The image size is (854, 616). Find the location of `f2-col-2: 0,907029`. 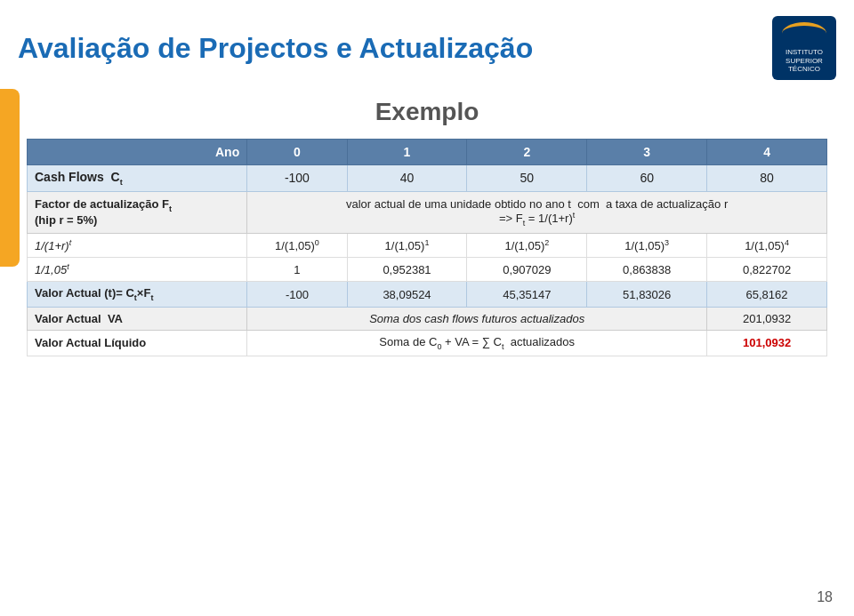

f2-col-2: 0,907029 is located at coordinates (527, 270).